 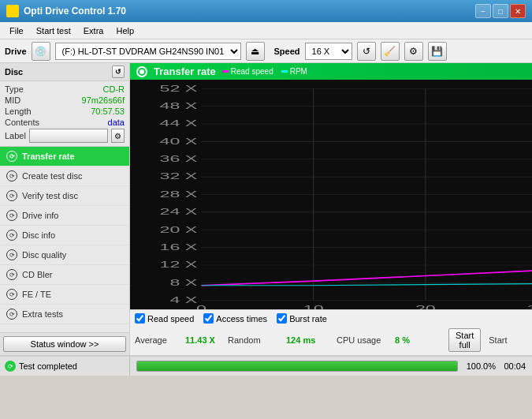 I want to click on label-input, so click(x=69, y=136).